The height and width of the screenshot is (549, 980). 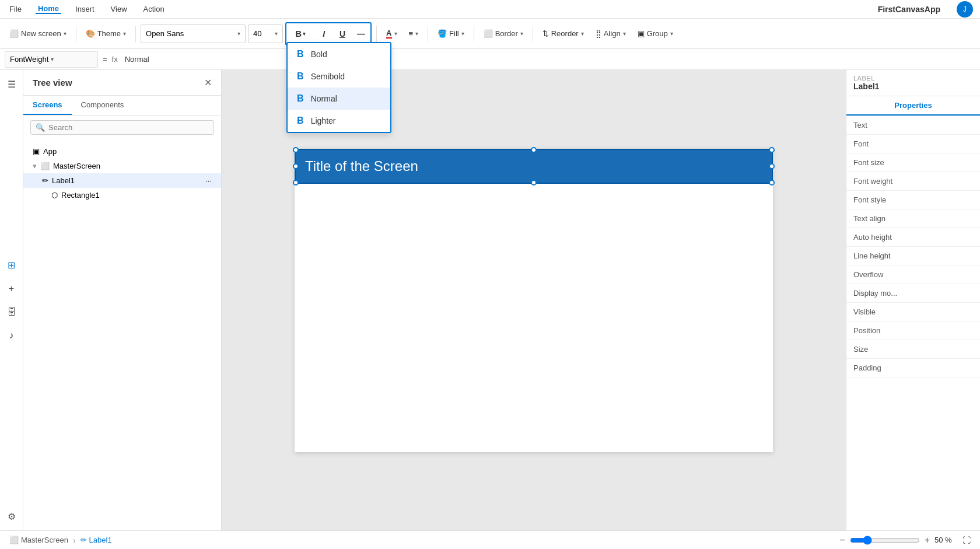 I want to click on tree-item-masterscreen: ▾ ⬜ MasterScreen, so click(x=123, y=166).